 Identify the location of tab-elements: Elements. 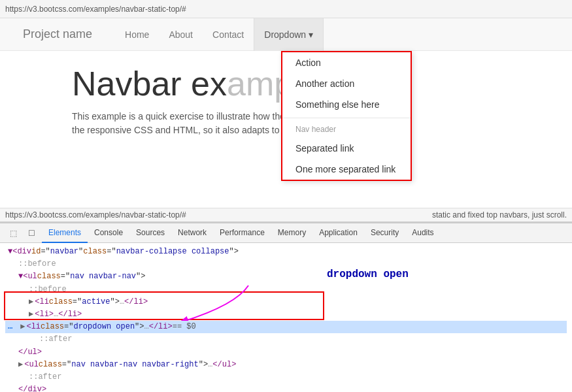
(65, 233).